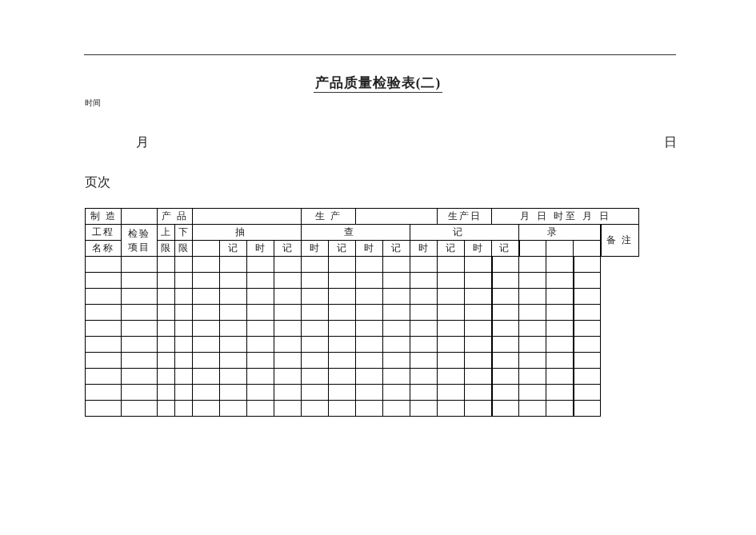 The image size is (756, 535). What do you see at coordinates (362, 233) in the screenshot?
I see `table-header-row-2: 工程 检验项目 上 下 抽 查 记 录 备 注` at bounding box center [362, 233].